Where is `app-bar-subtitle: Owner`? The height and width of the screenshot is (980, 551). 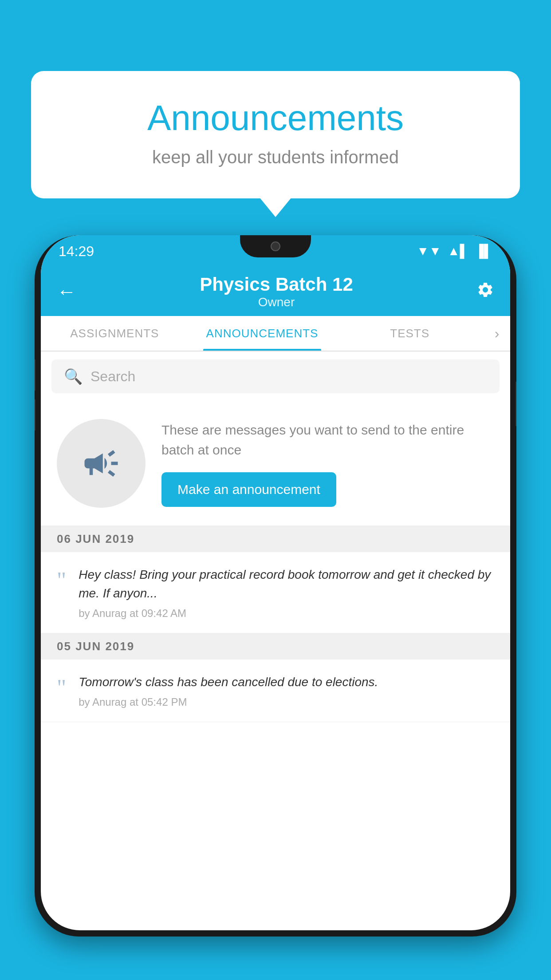
app-bar-subtitle: Owner is located at coordinates (276, 302).